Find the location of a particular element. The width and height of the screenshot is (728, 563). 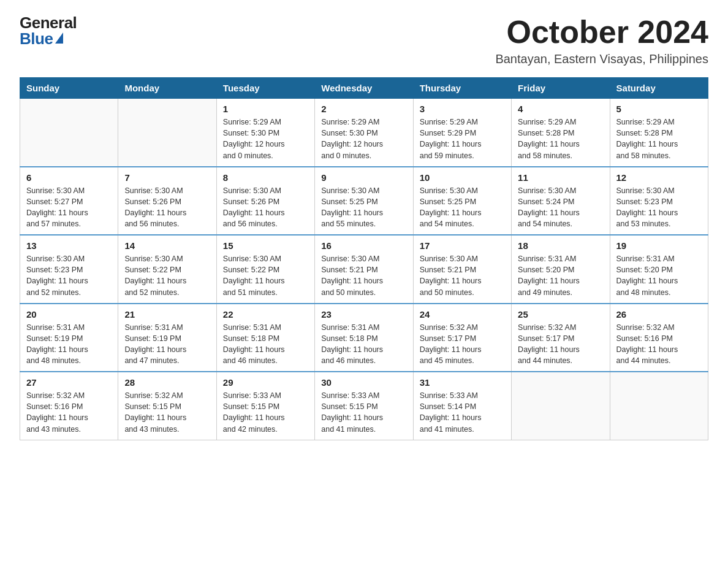

calendar-cell: 31Sunrise: 5:33 AM Sunset: 5:14 PM Dayli… is located at coordinates (462, 406).